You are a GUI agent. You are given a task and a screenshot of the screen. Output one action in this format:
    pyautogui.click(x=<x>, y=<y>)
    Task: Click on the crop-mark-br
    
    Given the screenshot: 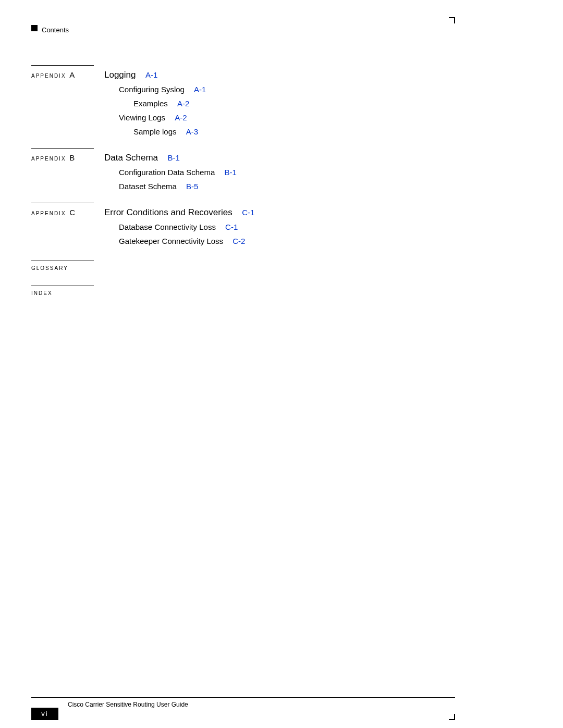 What is the action you would take?
    pyautogui.click(x=452, y=717)
    